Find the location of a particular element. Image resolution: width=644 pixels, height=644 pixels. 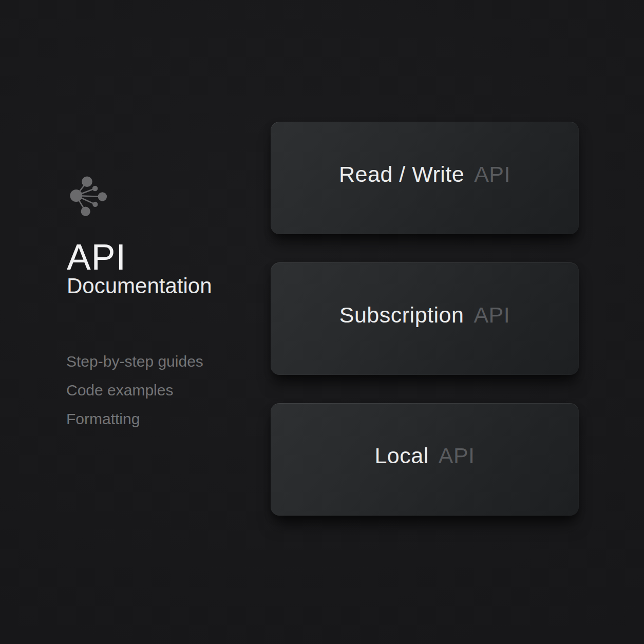

page-subtitle: Documentation is located at coordinates (140, 286).